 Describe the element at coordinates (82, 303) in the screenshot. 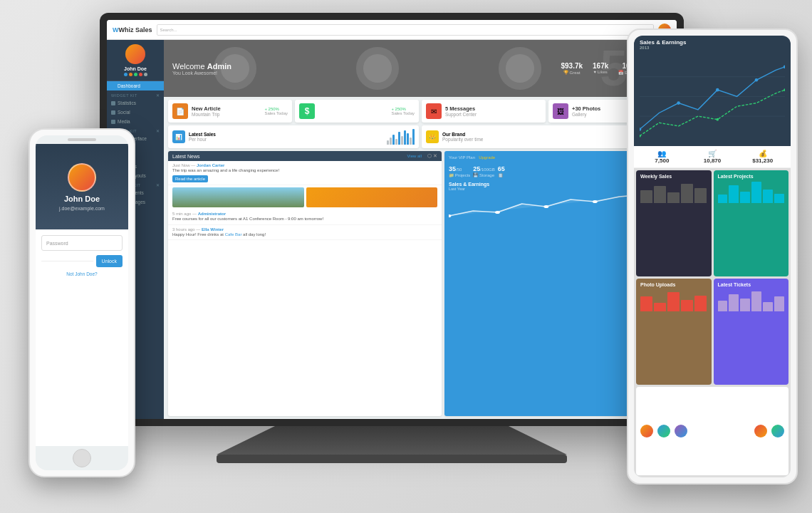

I see `phone-frame: John Doe j.doe@example.com Password Unlo…` at that location.